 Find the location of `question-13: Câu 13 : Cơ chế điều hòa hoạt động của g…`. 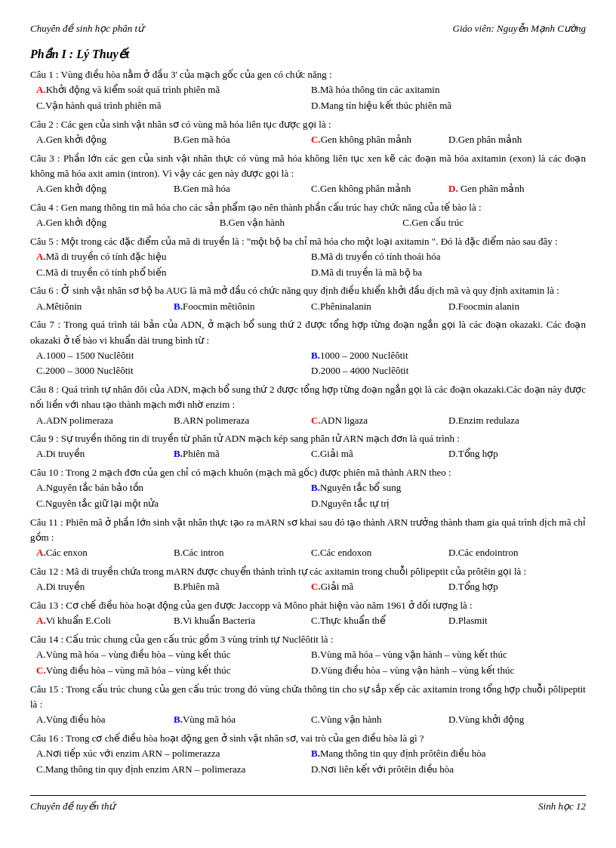

question-13: Câu 13 : Cơ chế điều hòa hoạt động của g… is located at coordinates (308, 613).